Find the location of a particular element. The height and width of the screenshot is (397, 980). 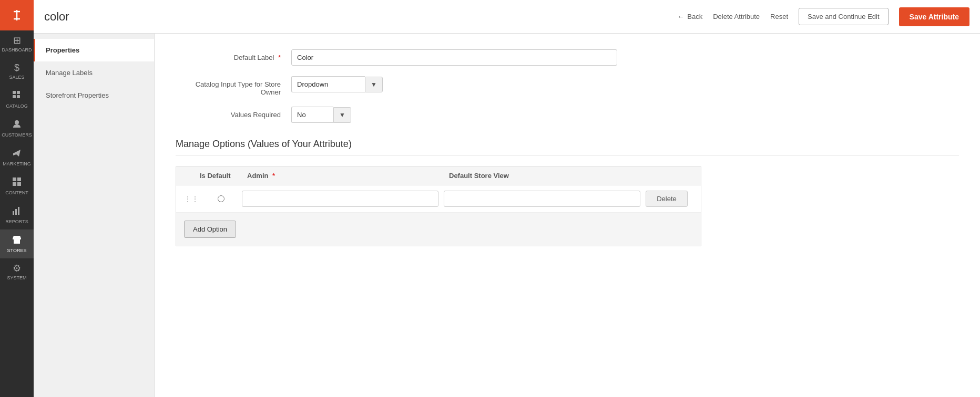

page-title: color is located at coordinates (355, 17).